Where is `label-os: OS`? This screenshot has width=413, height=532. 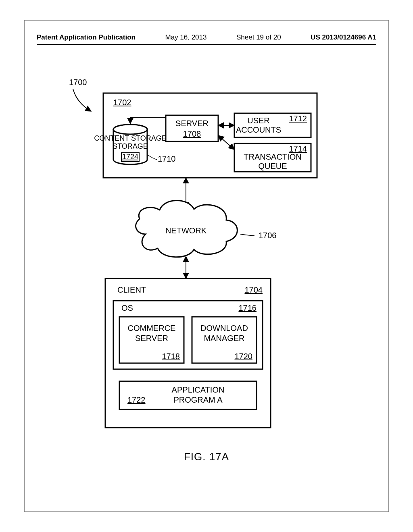 label-os: OS is located at coordinates (127, 308).